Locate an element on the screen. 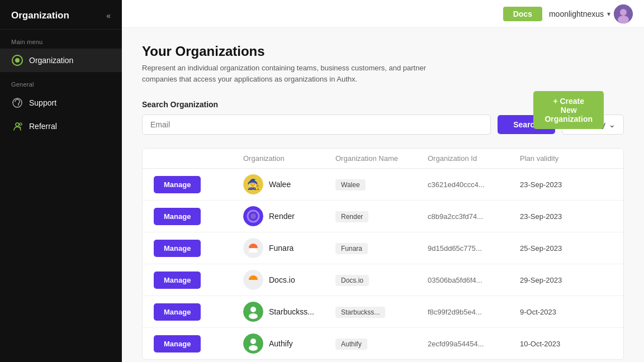 The width and height of the screenshot is (644, 362). topbar: Docs moonlightnexus ▾ is located at coordinates (383, 14).